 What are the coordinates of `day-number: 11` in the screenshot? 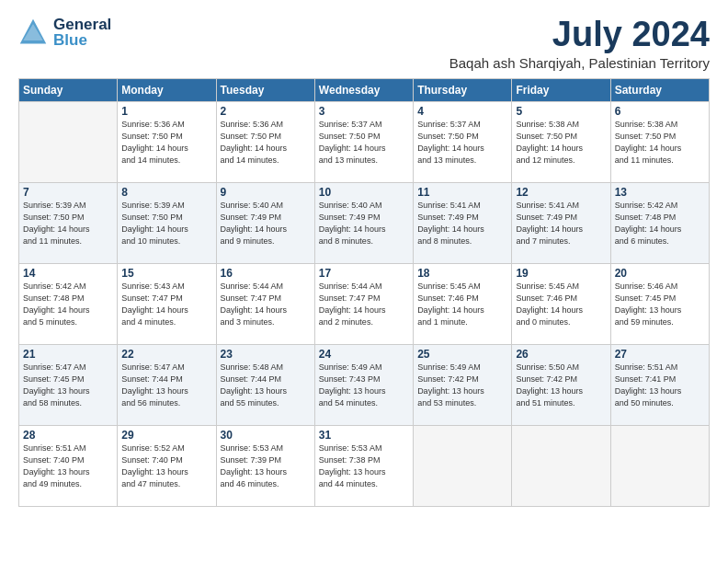 It's located at (462, 192).